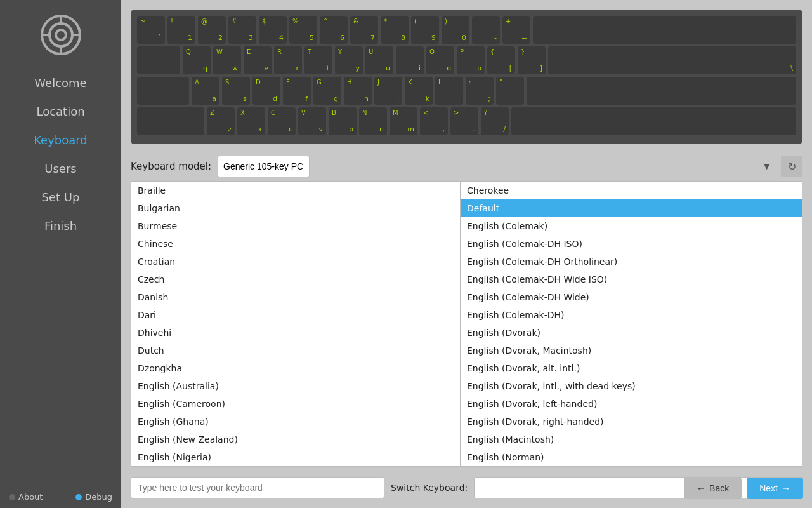 The height and width of the screenshot is (508, 812). I want to click on keyboard-model-select: Generic 105-key PC, so click(264, 166).